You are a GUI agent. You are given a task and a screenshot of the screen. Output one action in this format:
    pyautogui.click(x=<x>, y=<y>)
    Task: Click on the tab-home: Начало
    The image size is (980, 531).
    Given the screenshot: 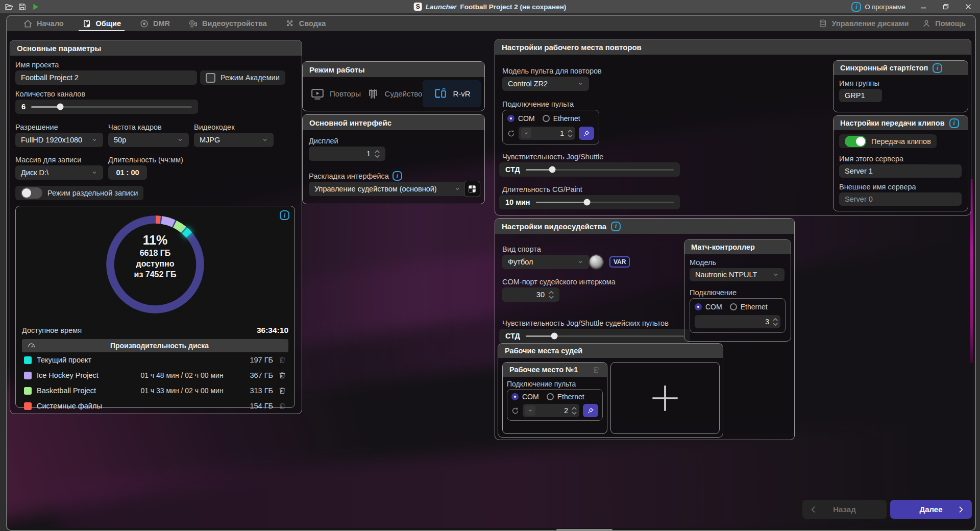 What is the action you would take?
    pyautogui.click(x=43, y=23)
    